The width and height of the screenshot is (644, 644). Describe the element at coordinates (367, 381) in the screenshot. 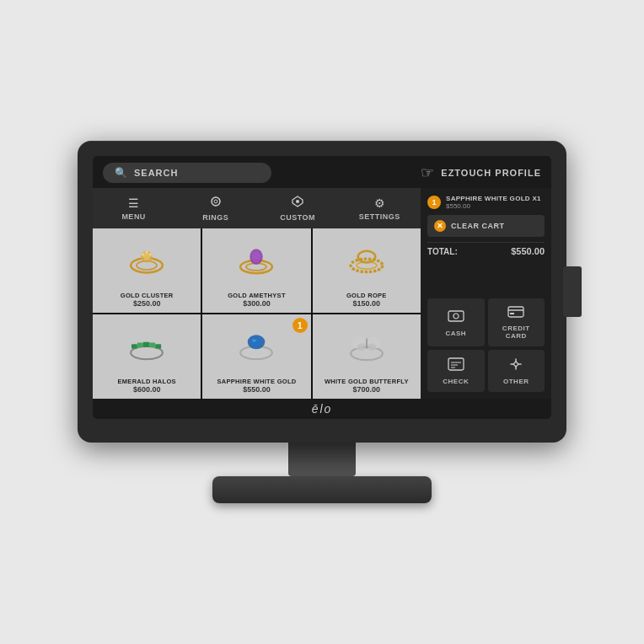

I see `product-name-butterfly: WHITE GOLD BUTTERFLY` at that location.